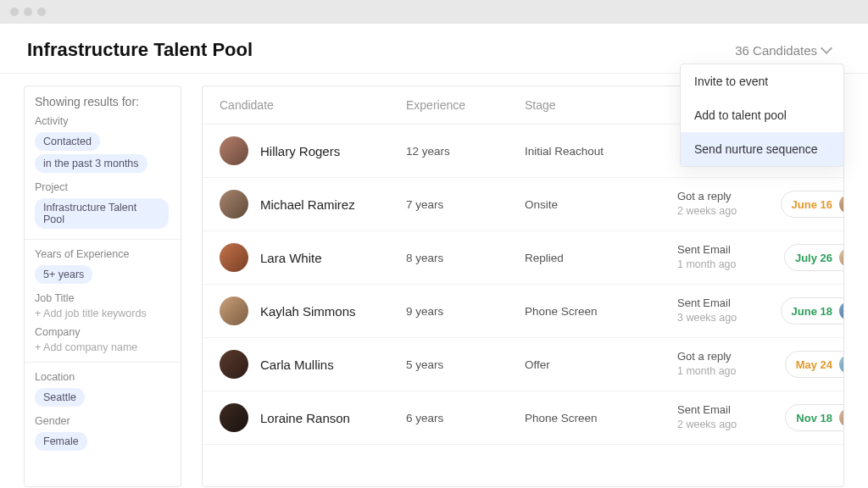  I want to click on experience-cell: 7 years, so click(465, 205).